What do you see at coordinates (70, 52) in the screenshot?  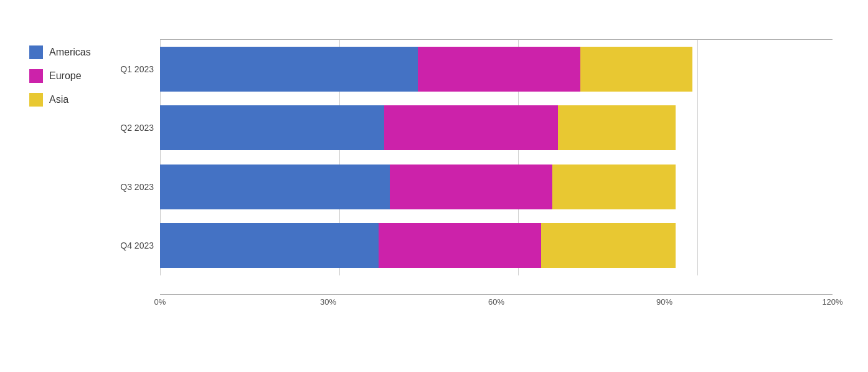 I see `legend-label-americas: Americas` at bounding box center [70, 52].